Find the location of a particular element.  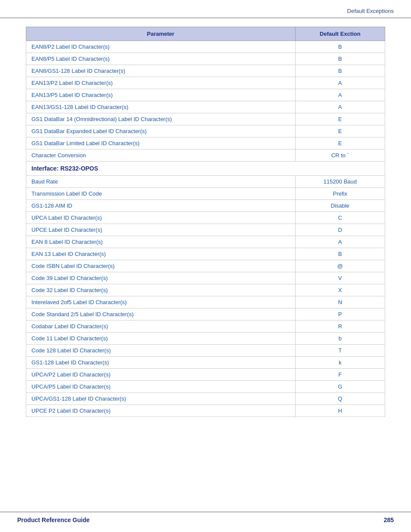

value-cell: X is located at coordinates (340, 290).